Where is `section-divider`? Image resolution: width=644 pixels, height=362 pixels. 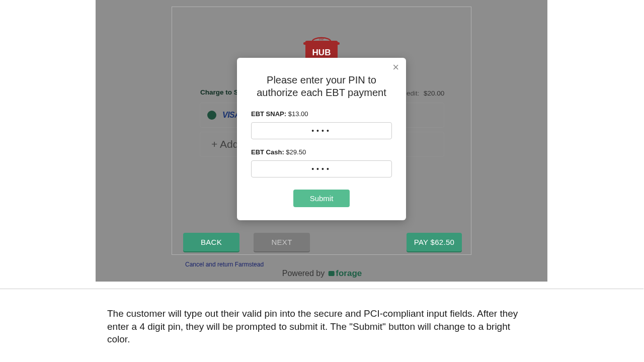
section-divider is located at coordinates (322, 289).